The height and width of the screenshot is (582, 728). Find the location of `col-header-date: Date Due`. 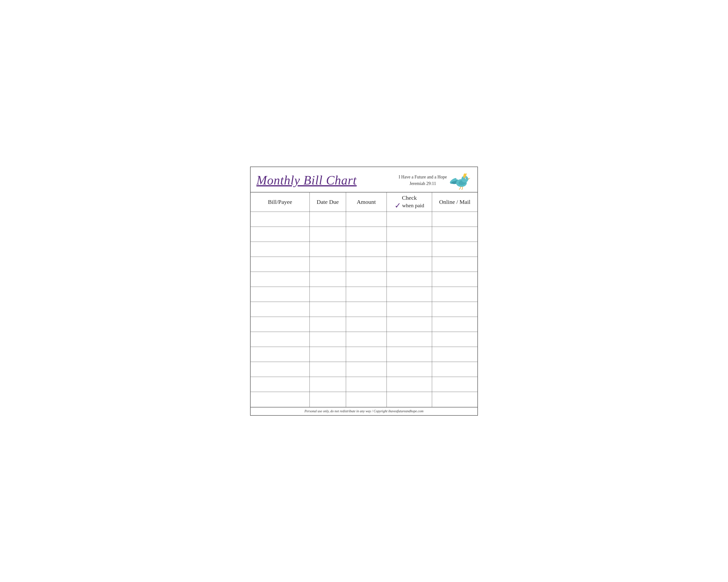

col-header-date: Date Due is located at coordinates (328, 202).